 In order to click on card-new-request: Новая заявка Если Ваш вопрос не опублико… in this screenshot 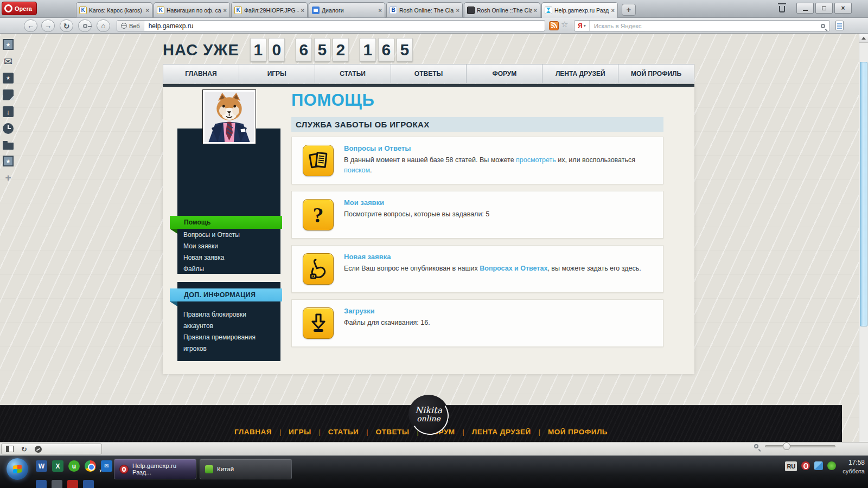, I will do `click(477, 269)`.